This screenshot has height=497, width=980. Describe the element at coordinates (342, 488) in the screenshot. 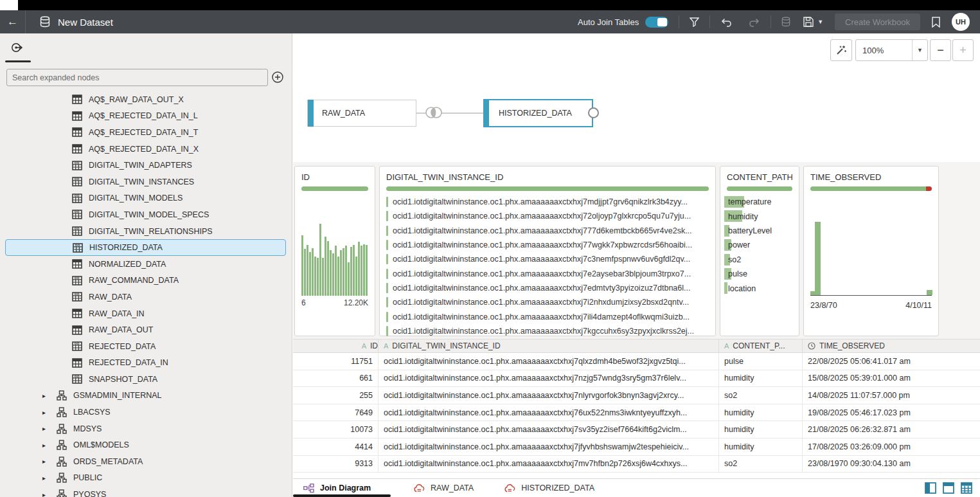

I see `tab-join-diagram: Join Diagram` at that location.